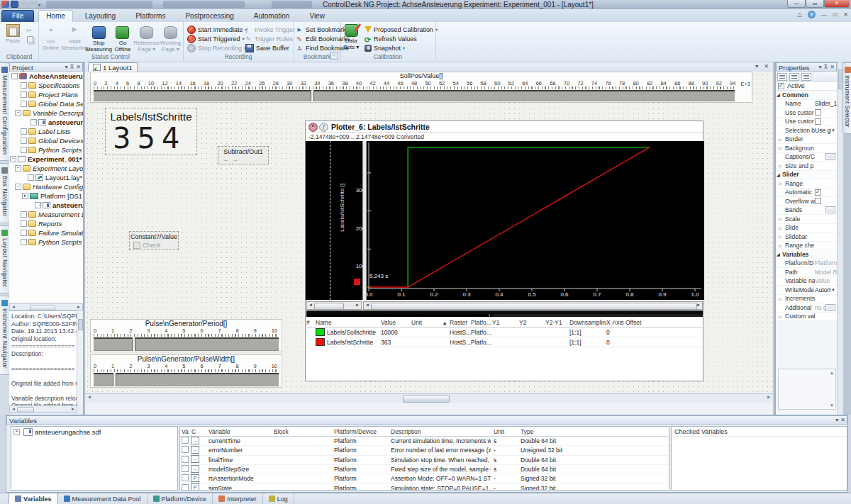 The width and height of the screenshot is (851, 504). I want to click on property-row: Size and p ▼ …, so click(806, 166).